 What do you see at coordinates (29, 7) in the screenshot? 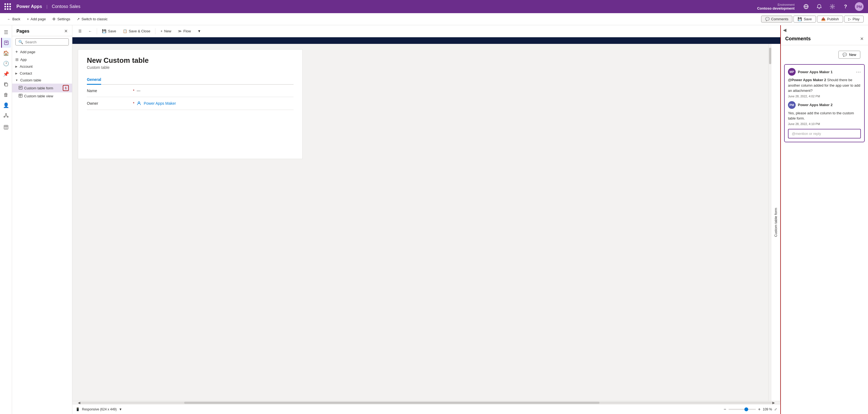
I see `product-name: Power Apps` at bounding box center [29, 7].